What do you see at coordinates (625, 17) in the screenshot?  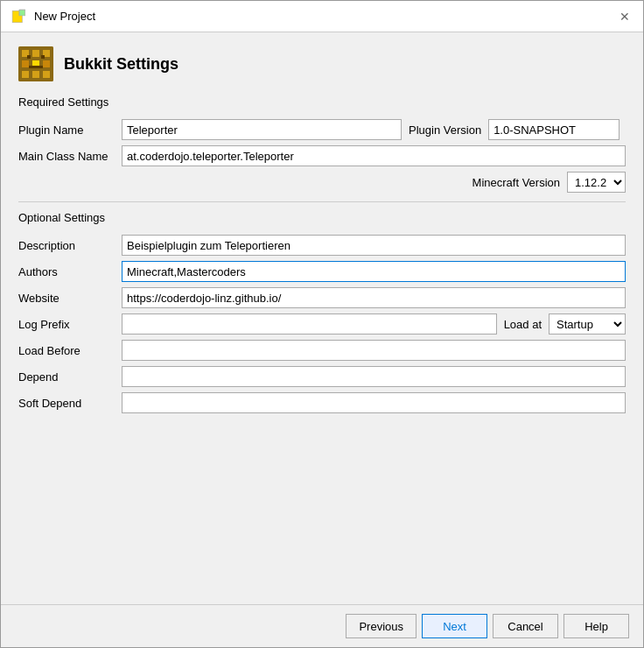 I see `close-button: ✕` at bounding box center [625, 17].